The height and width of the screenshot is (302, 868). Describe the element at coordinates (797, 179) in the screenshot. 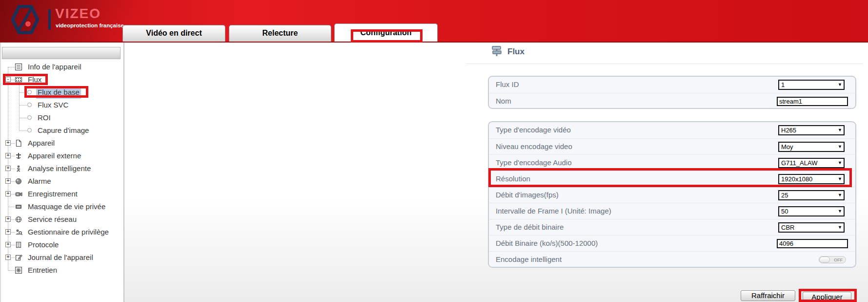

I see `select-value: 1920x1080` at that location.